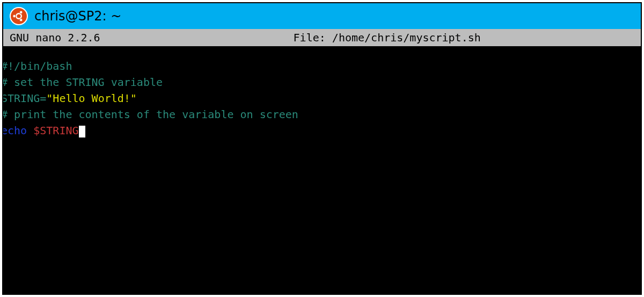  What do you see at coordinates (78, 16) in the screenshot?
I see `window-title: chris@SP2: ~` at bounding box center [78, 16].